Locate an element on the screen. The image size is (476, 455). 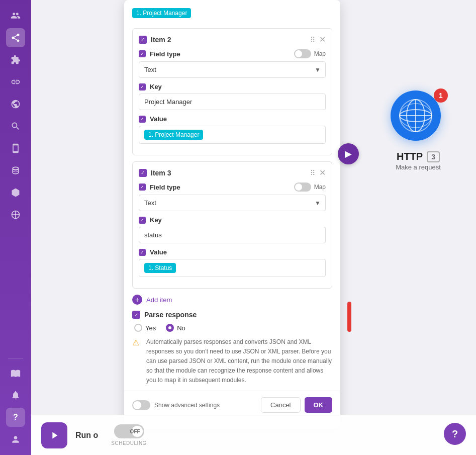
item3-map-toggle is located at coordinates (303, 187).